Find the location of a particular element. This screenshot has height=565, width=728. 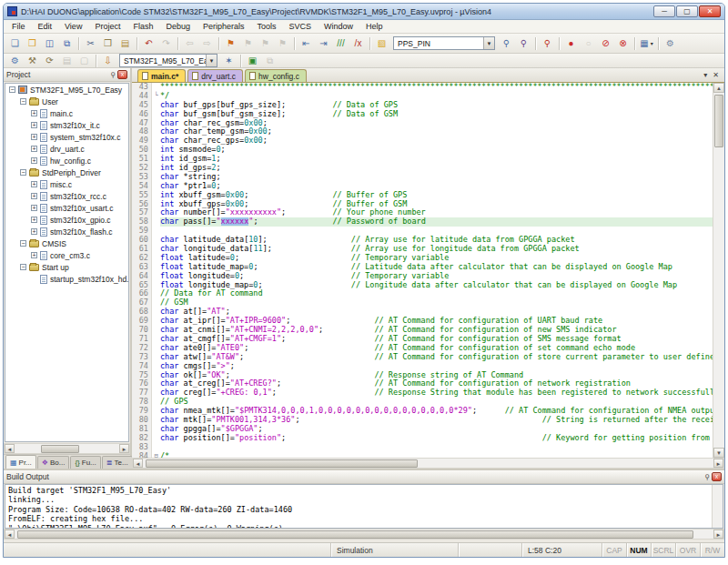

menu-tools: Tools is located at coordinates (266, 26).